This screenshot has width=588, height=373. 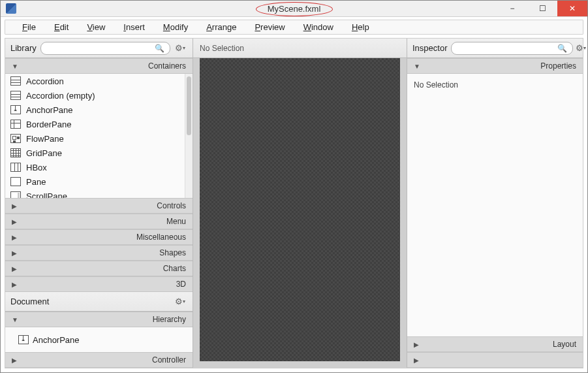 I want to click on menu-help: Help, so click(x=360, y=27).